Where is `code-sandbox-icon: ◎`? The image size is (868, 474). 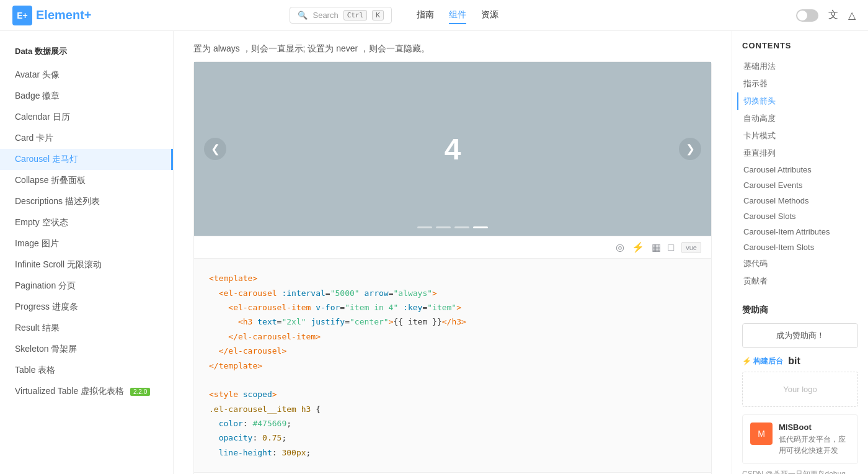
code-sandbox-icon: ◎ is located at coordinates (620, 247).